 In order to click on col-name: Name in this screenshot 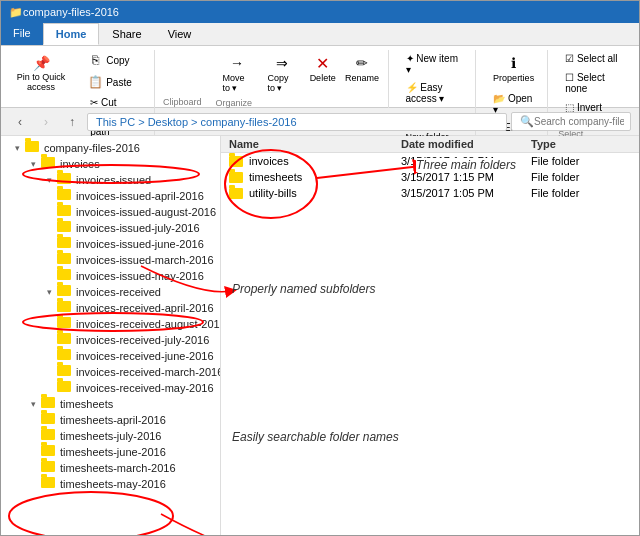, I will do `click(315, 144)`.